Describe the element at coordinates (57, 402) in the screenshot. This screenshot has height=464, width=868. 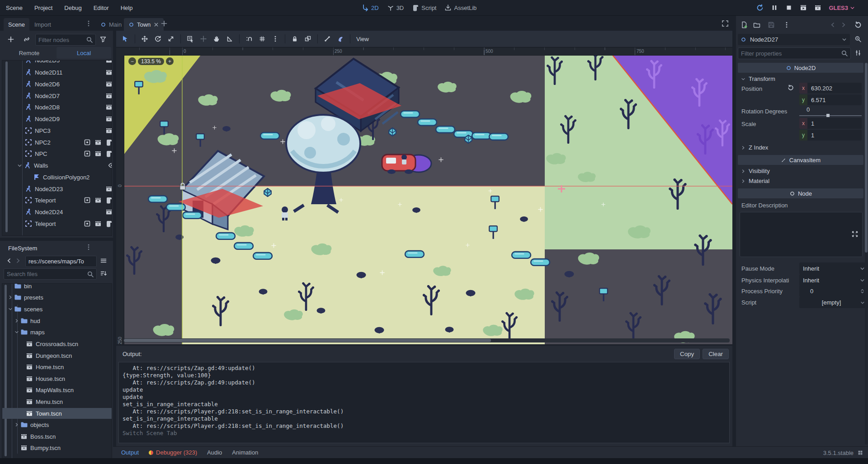
I see `file-row: Menu.tscn` at that location.